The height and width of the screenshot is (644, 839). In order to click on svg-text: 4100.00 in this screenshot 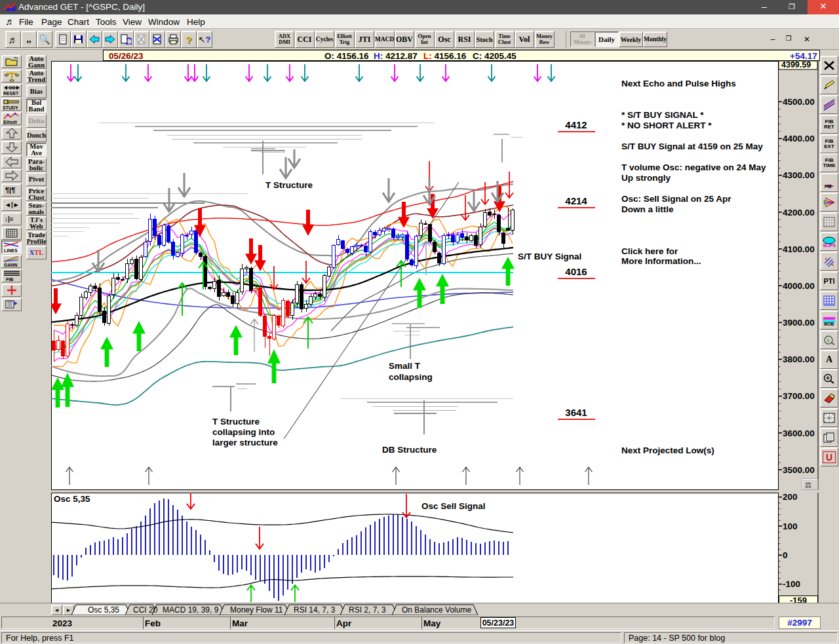, I will do `click(798, 249)`.